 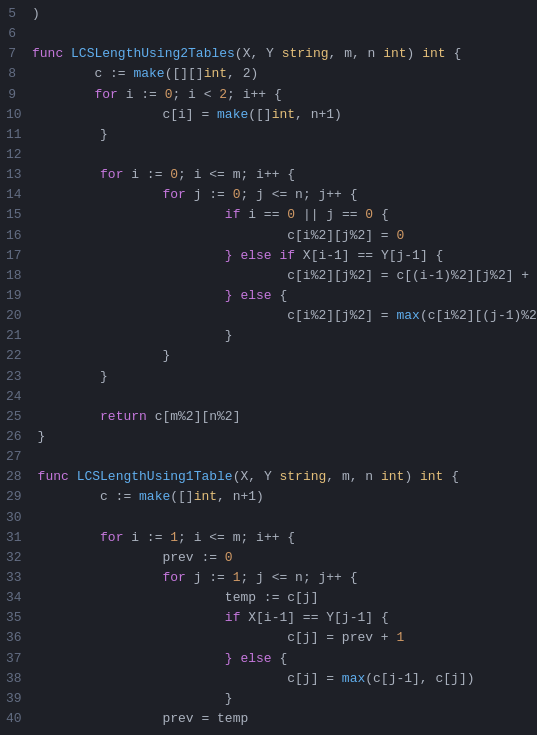 I want to click on code-line: c[j] = max(c[j-1], c[j]), so click(x=288, y=679).